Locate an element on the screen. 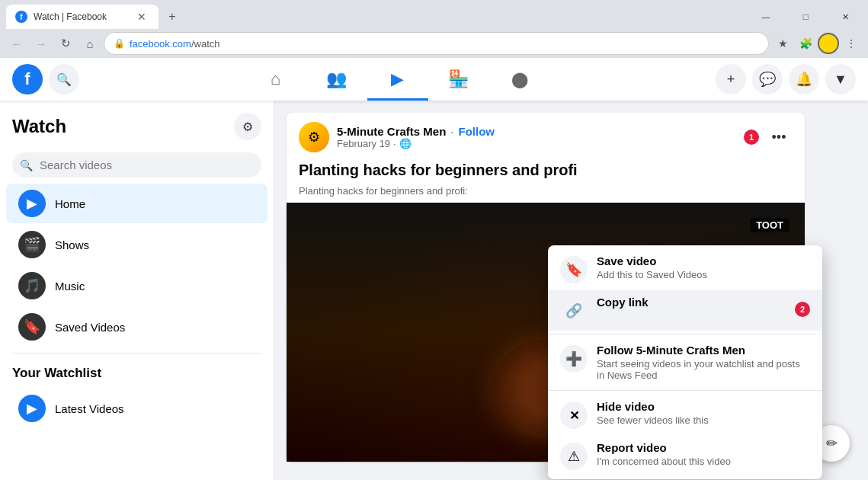 Image resolution: width=868 pixels, height=480 pixels. gear-icon: ⚙ is located at coordinates (248, 126).